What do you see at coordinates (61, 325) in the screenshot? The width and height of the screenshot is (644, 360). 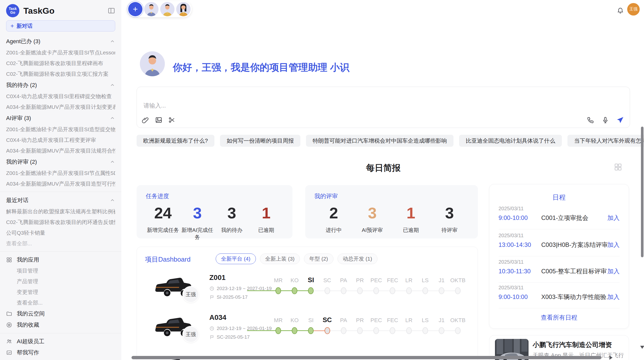 I see `sidebar-item-star: 我的收藏` at bounding box center [61, 325].